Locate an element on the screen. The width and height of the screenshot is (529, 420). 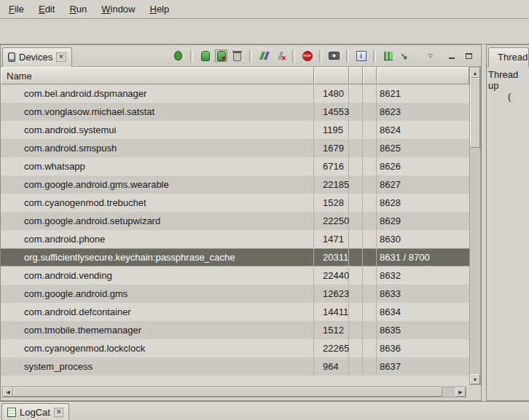
process-pid: 14553 is located at coordinates (332, 112).